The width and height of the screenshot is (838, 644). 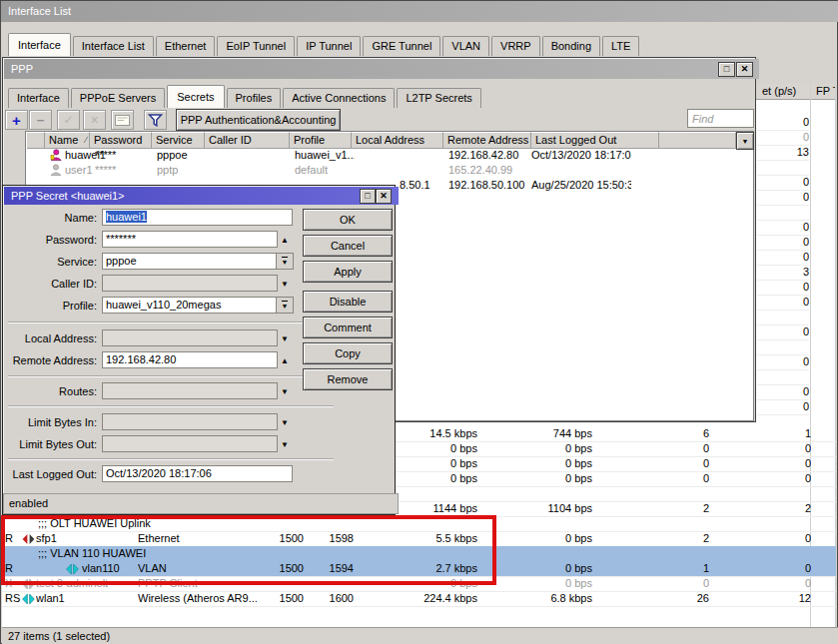 I want to click on column-header-packet: et (p/s), so click(x=785, y=91).